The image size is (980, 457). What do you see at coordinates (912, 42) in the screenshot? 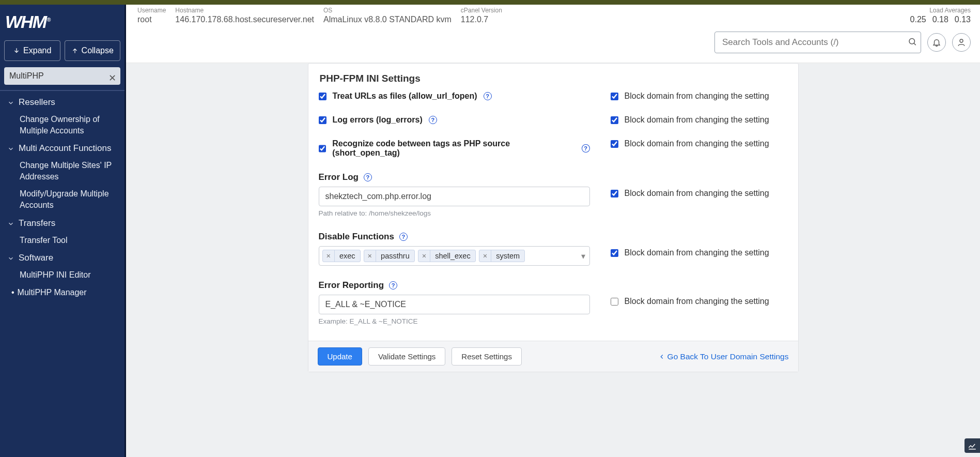
I see `search-icon` at bounding box center [912, 42].